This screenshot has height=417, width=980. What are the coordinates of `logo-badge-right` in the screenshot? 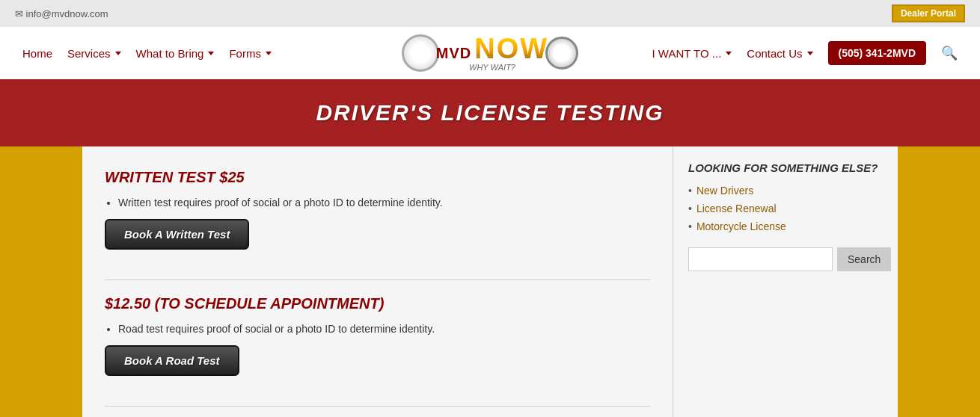 It's located at (562, 53).